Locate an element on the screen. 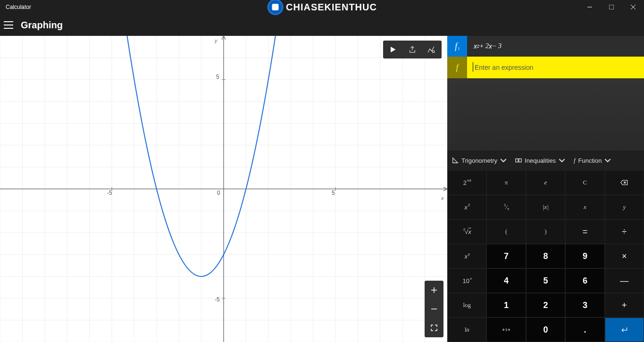 This screenshot has height=342, width=644. key-multiply: × is located at coordinates (625, 256).